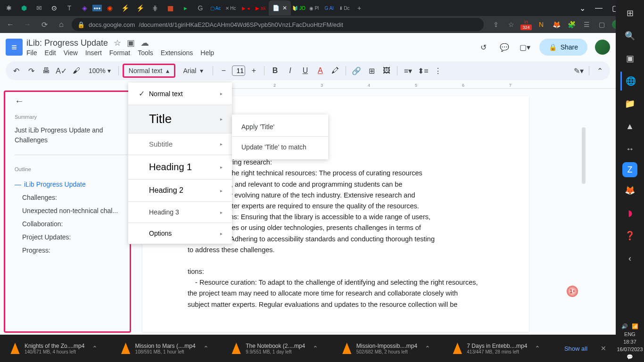 The height and width of the screenshot is (362, 644). What do you see at coordinates (100, 71) in the screenshot?
I see `zoom-select: 100% ▾` at bounding box center [100, 71].